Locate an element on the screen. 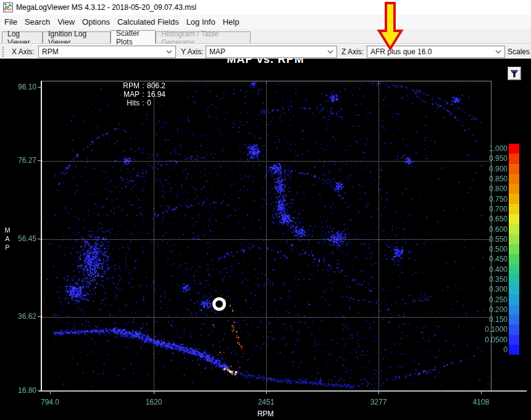 The width and height of the screenshot is (531, 420). color-scale-value: 0.950 is located at coordinates (493, 159).